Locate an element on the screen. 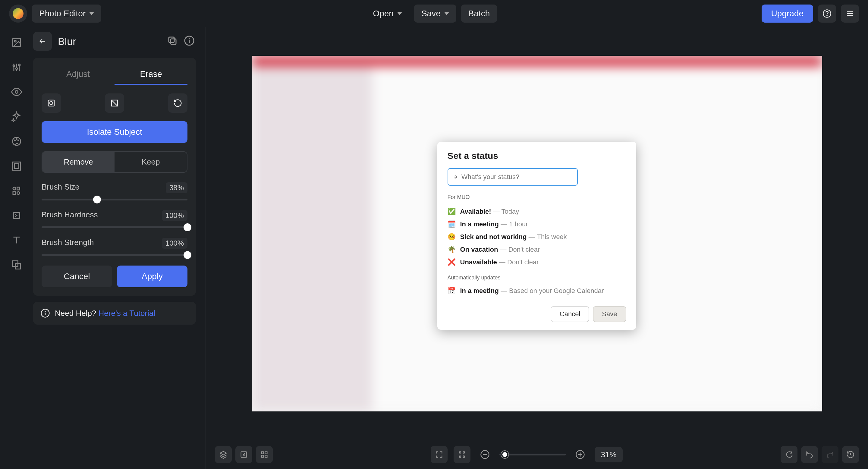 This screenshot has height=469, width=868. save-button: Save is located at coordinates (435, 13).